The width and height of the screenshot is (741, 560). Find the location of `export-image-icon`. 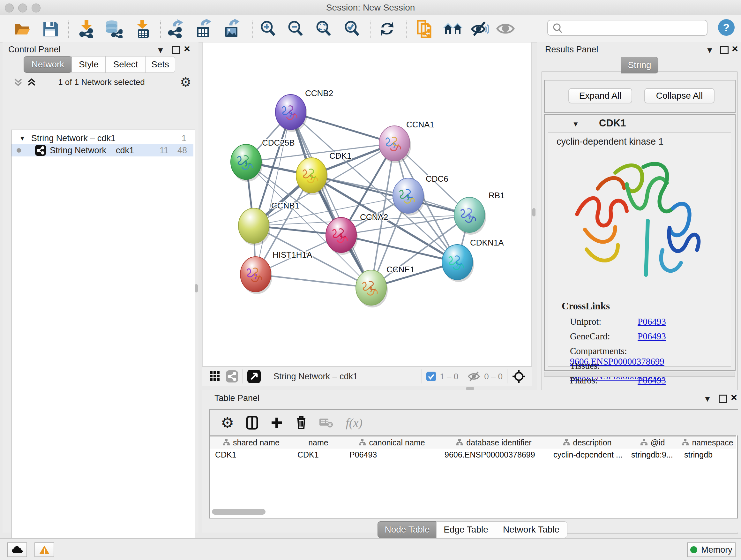

export-image-icon is located at coordinates (232, 29).